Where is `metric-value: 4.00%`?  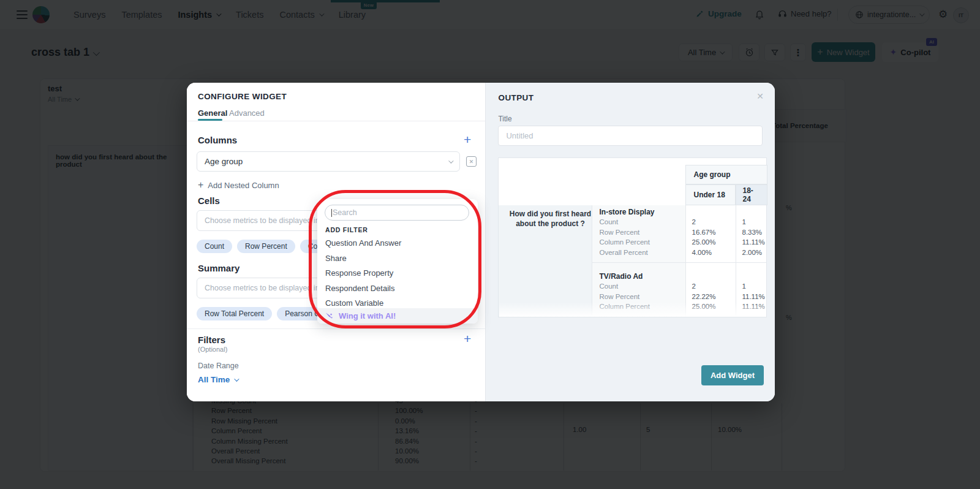
metric-value: 4.00% is located at coordinates (702, 252).